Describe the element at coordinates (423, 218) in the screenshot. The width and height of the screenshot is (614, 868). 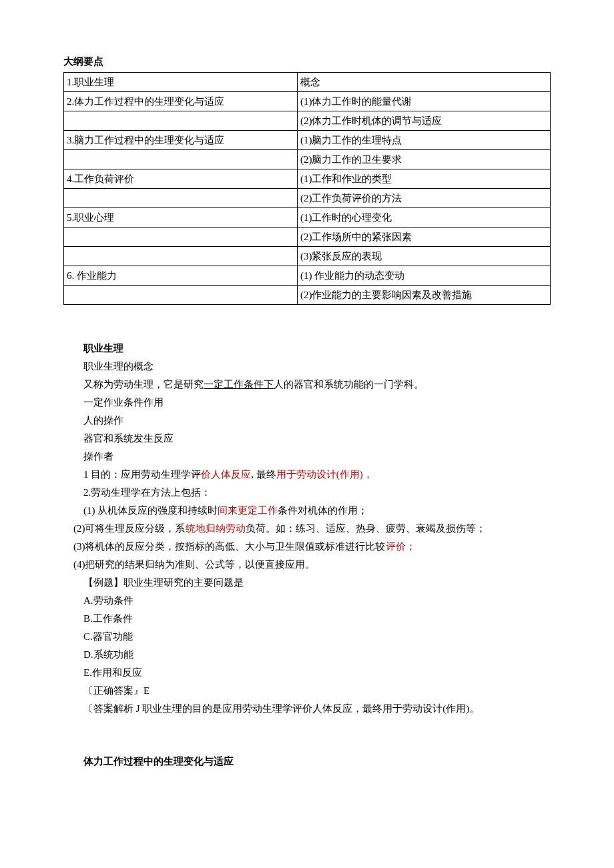
I see `table-cell-right: (1)工作时的心理变化` at that location.